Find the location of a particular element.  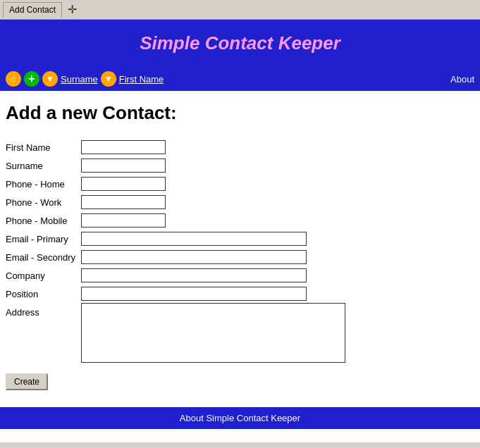

about-nav-link: About is located at coordinates (462, 79).